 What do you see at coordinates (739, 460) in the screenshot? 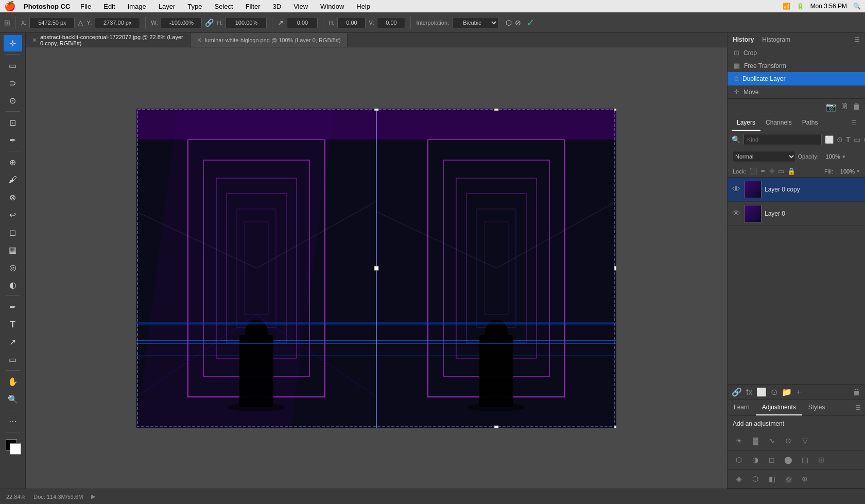
I see `huesat-adj-btn: ⬡` at bounding box center [739, 460].